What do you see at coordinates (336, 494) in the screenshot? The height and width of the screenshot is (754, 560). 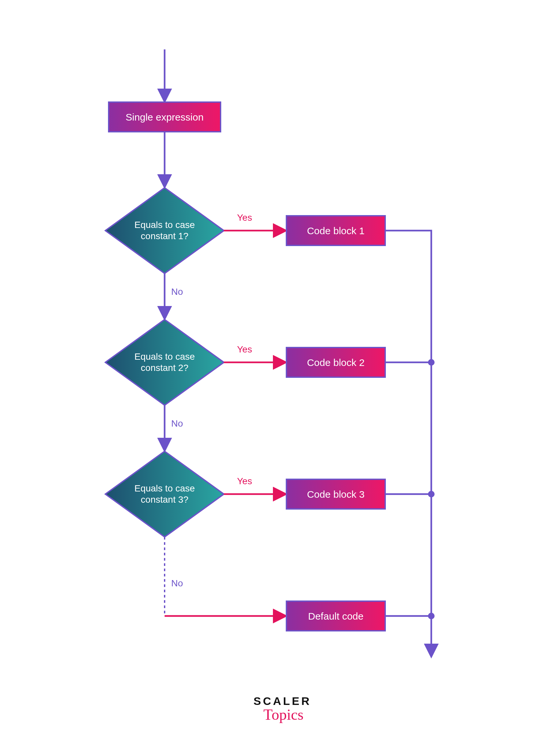 I see `action-3: Code block 3` at bounding box center [336, 494].